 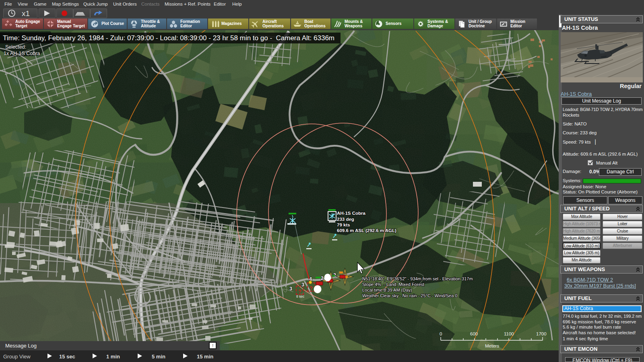 What do you see at coordinates (344, 225) in the screenshot?
I see `svg-text: 79 kts` at bounding box center [344, 225].